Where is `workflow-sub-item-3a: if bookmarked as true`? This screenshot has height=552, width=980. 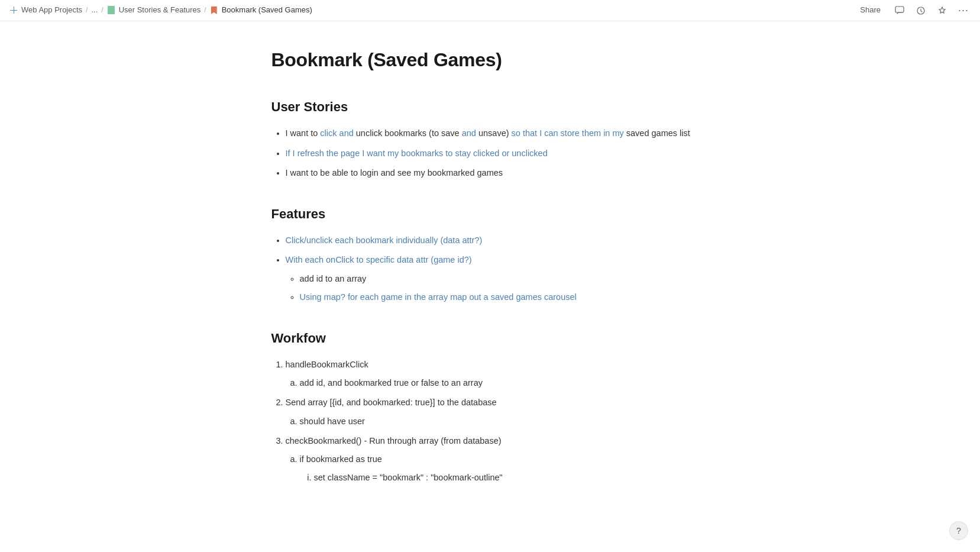 workflow-sub-item-3a: if bookmarked as true is located at coordinates (341, 459).